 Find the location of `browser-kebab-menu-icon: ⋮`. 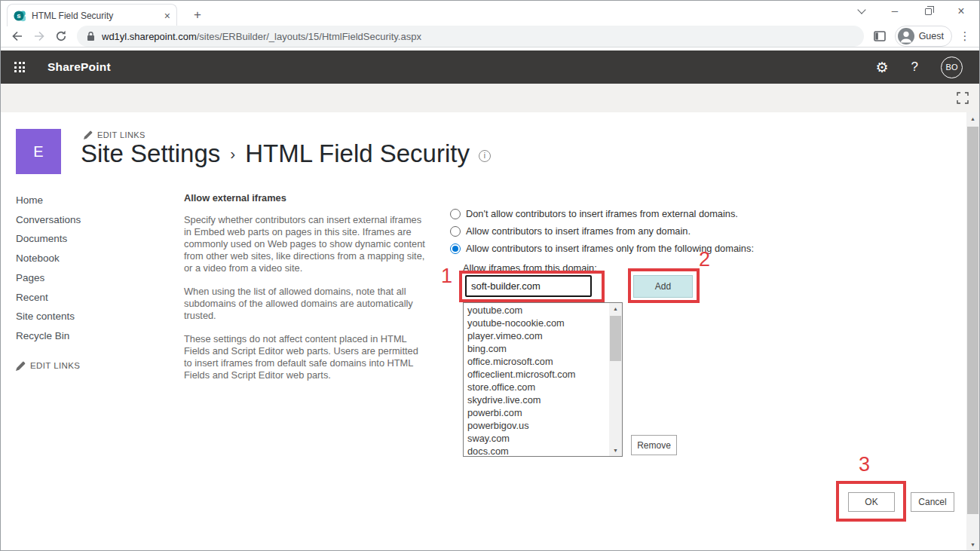

browser-kebab-menu-icon: ⋮ is located at coordinates (965, 36).